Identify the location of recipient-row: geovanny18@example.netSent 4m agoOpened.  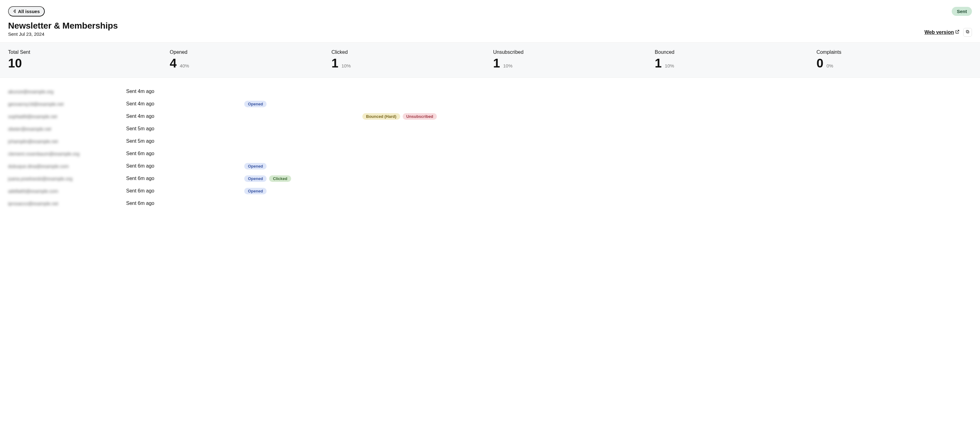
(490, 104).